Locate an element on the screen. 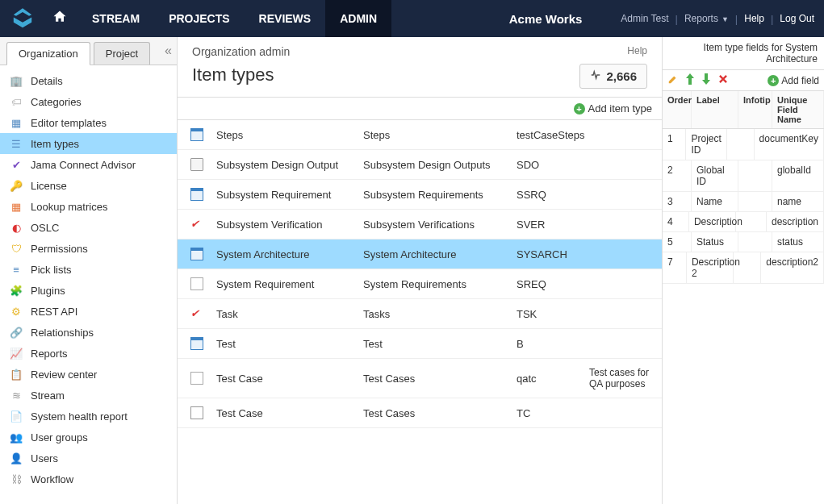  item-type-row: TestTestB is located at coordinates (420, 344).